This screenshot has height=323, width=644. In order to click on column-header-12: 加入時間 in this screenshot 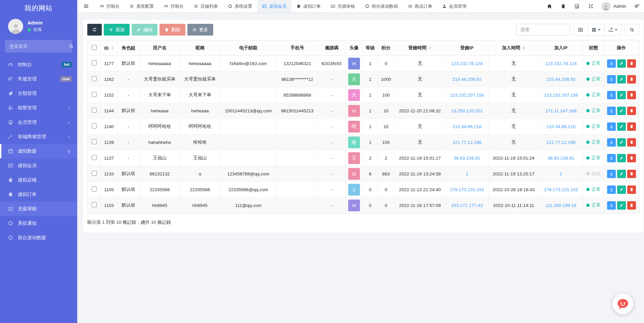, I will do `click(514, 48)`.